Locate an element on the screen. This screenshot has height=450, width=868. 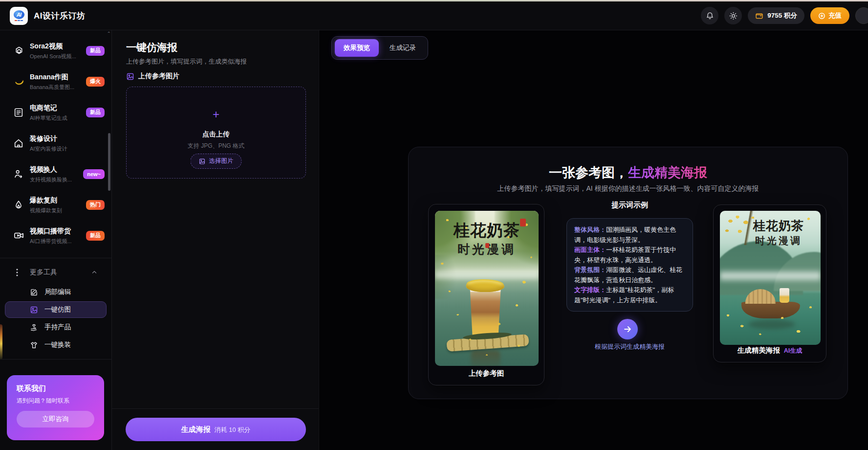
upload-format-text: 支持 JPG、PNG 格式 is located at coordinates (216, 146).